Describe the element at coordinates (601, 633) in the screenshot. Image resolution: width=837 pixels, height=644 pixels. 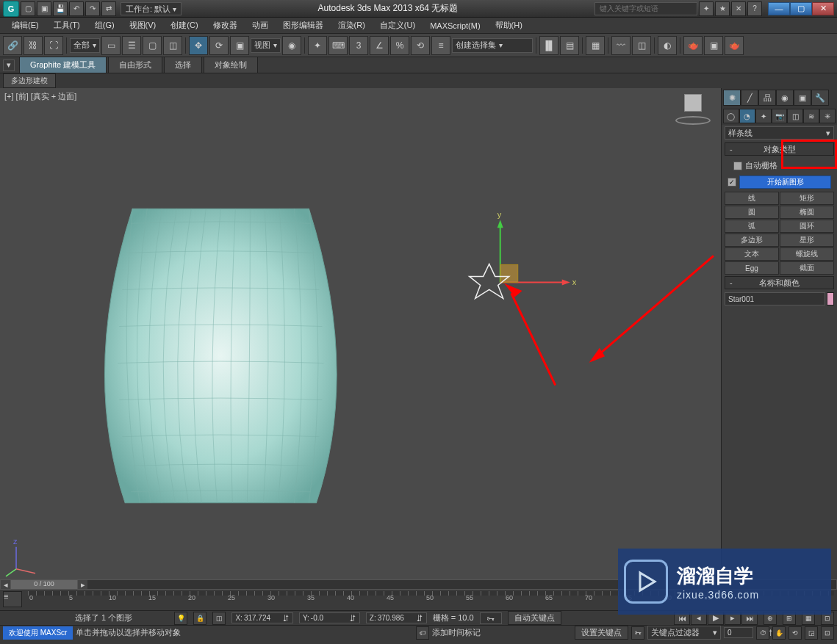
I see `setkey-button: 设置关键点` at that location.